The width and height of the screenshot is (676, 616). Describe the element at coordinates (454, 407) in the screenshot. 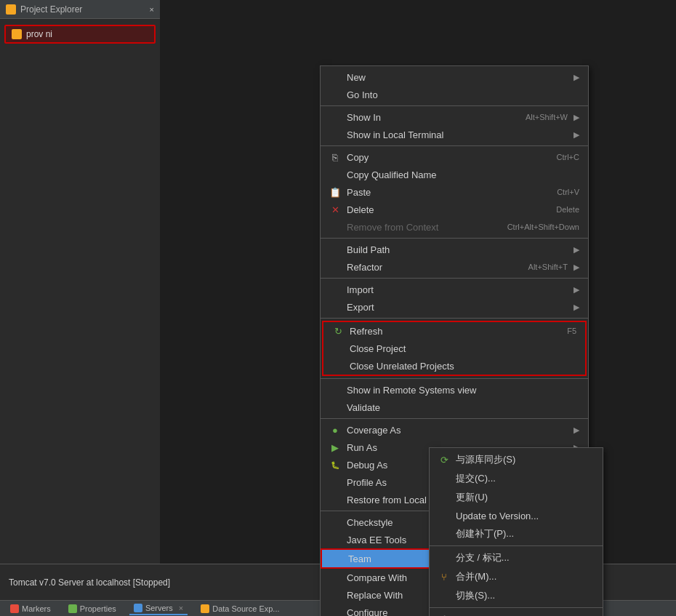

I see `menu-item-validate: Validate` at that location.